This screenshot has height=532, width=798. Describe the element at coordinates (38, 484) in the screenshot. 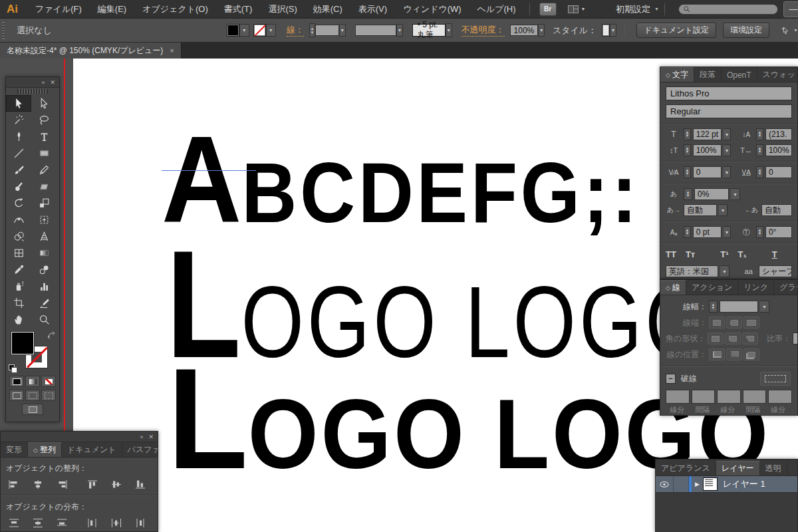

I see `align-horizontal-center-button` at that location.